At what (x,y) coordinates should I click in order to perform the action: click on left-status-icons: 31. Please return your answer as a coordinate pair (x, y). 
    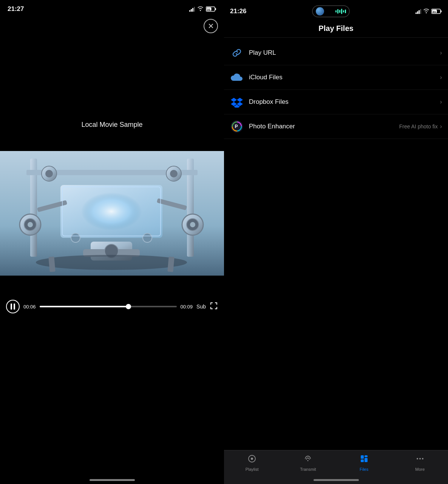
    Looking at the image, I should click on (203, 9).